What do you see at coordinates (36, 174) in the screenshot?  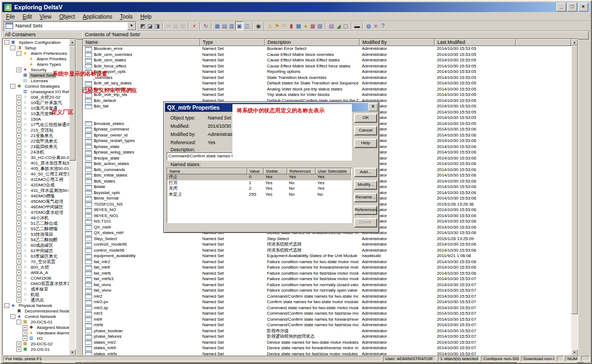 I see `tree-item: +⌂40_50_公用工程空分部分` at bounding box center [36, 174].